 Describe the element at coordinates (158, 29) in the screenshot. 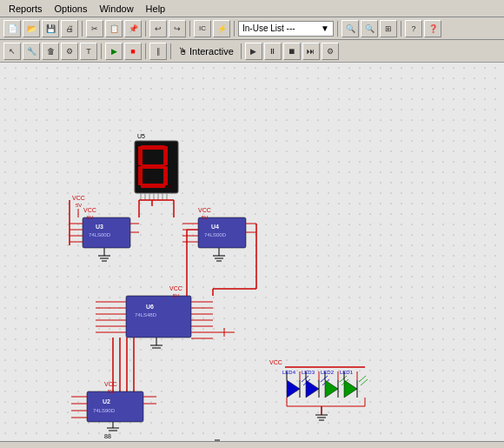

I see `undo-button: ↩` at that location.